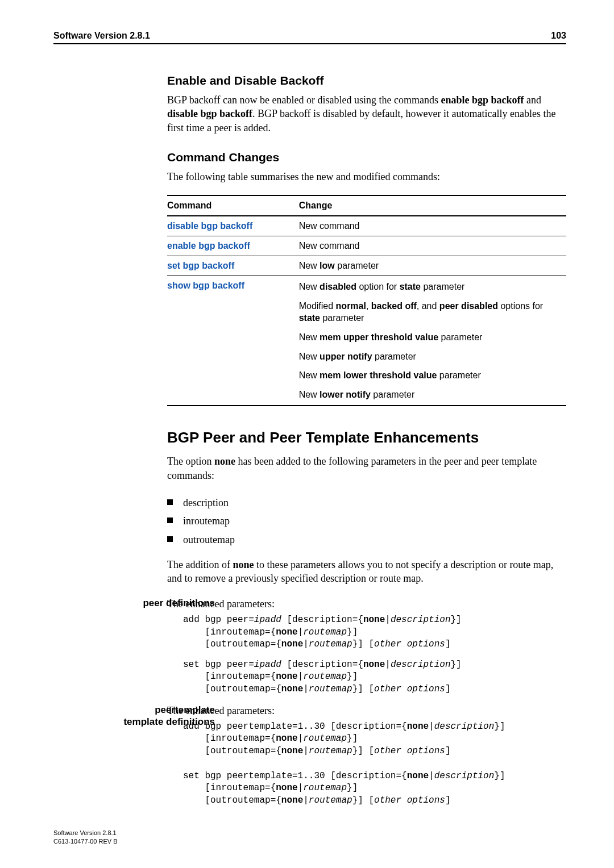 This screenshot has width=614, height=868. What do you see at coordinates (327, 266) in the screenshot?
I see `text-bold: low` at bounding box center [327, 266].